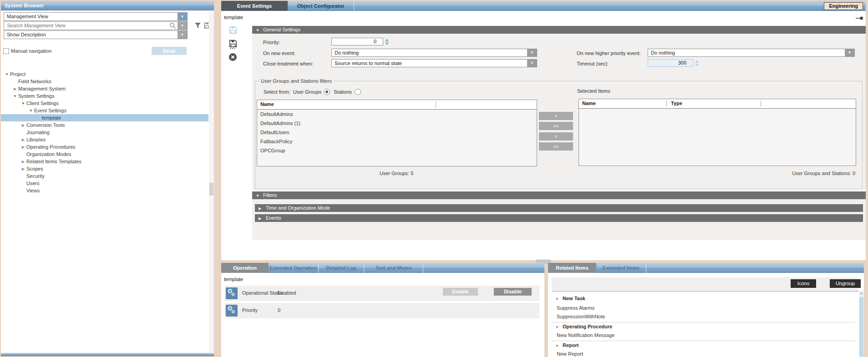 This screenshot has height=357, width=868. What do you see at coordinates (397, 141) in the screenshot?
I see `table-row: FallbackPolicy` at bounding box center [397, 141].